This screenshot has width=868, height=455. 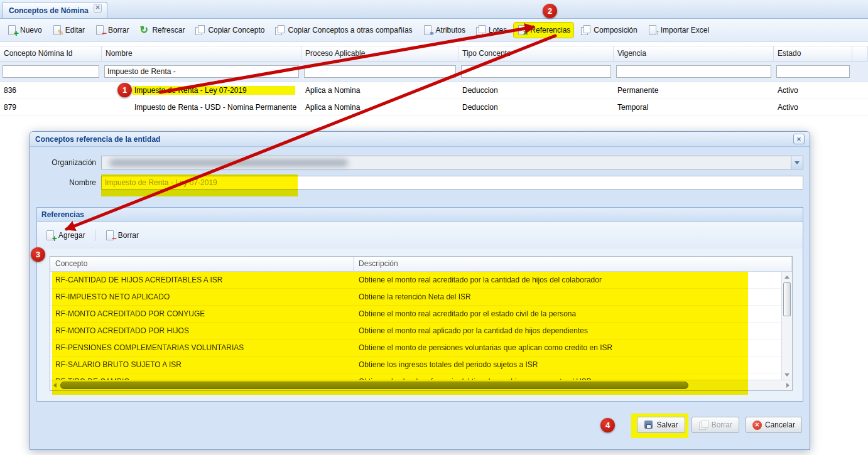 What do you see at coordinates (693, 72) in the screenshot?
I see `filter-vigencia-input` at bounding box center [693, 72].